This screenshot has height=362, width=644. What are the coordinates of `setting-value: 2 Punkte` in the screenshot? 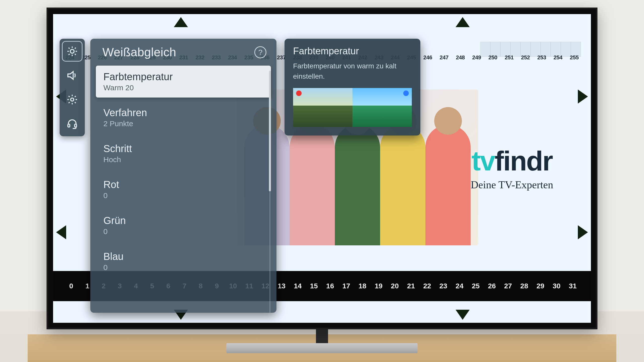 It's located at (183, 124).